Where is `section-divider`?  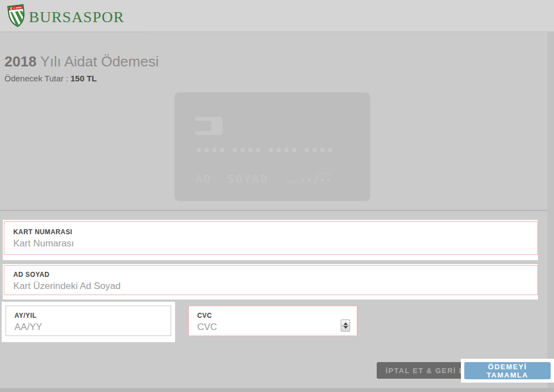
section-divider is located at coordinates (274, 210).